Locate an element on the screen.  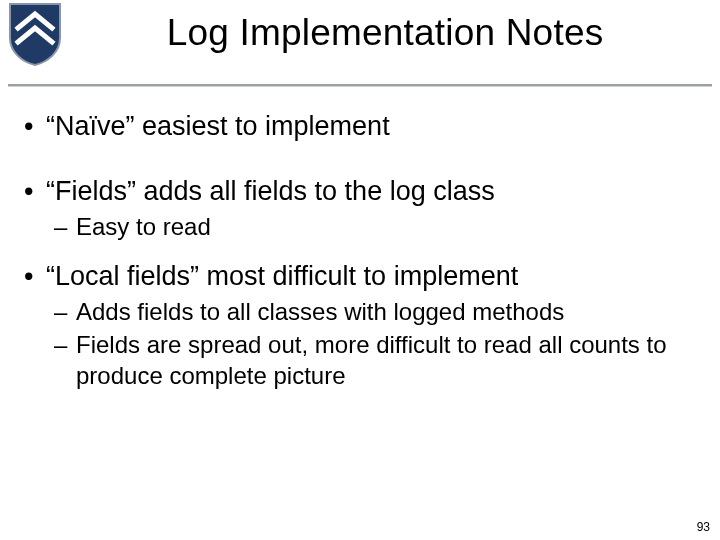
sub-bullet-text: Fields are spread out, more difficult to… is located at coordinates (372, 360).